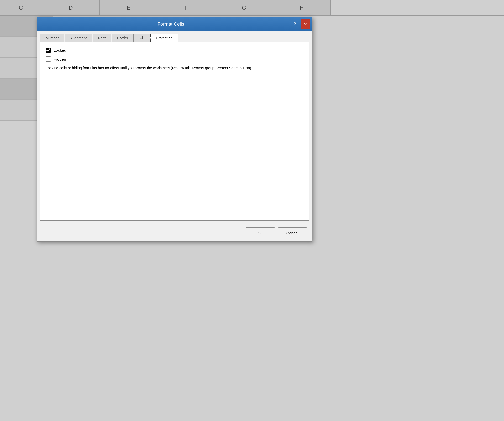 This screenshot has height=421, width=504. What do you see at coordinates (123, 38) in the screenshot?
I see `tab-border: Border` at bounding box center [123, 38].